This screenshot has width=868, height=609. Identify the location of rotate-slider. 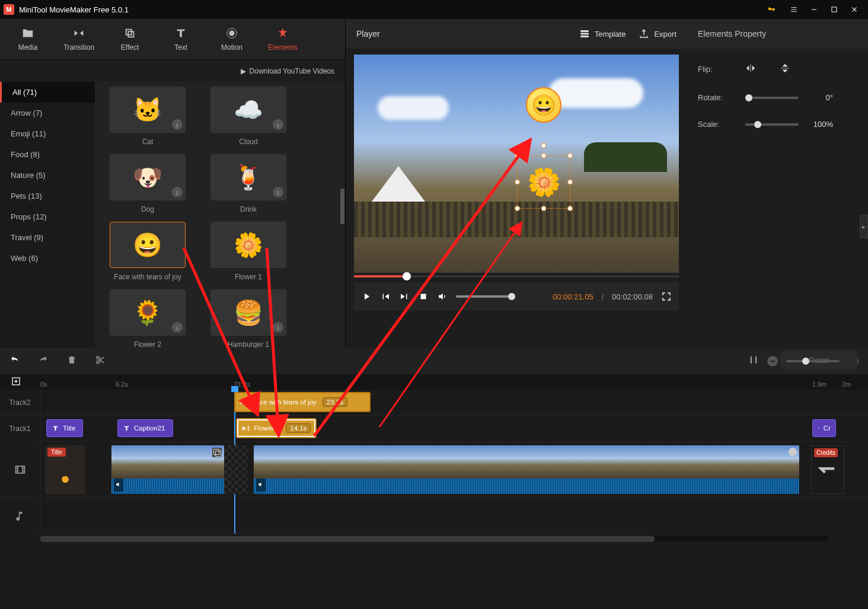
(772, 98).